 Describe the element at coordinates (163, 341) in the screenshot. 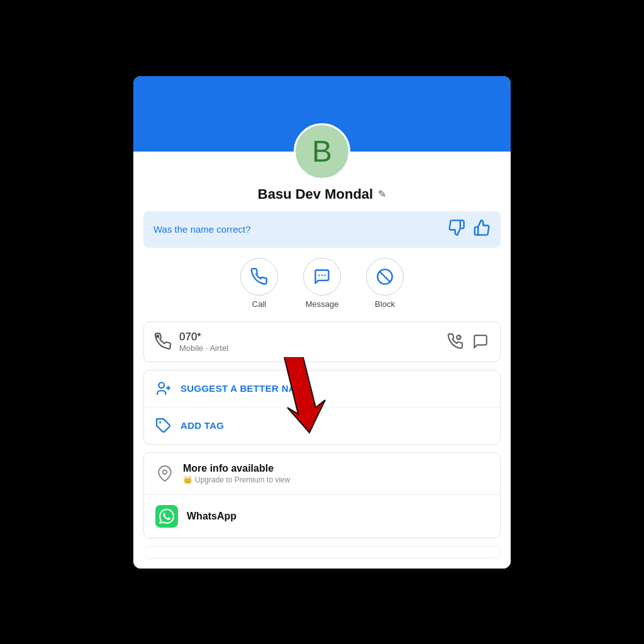

I see `phone-number-icon` at that location.